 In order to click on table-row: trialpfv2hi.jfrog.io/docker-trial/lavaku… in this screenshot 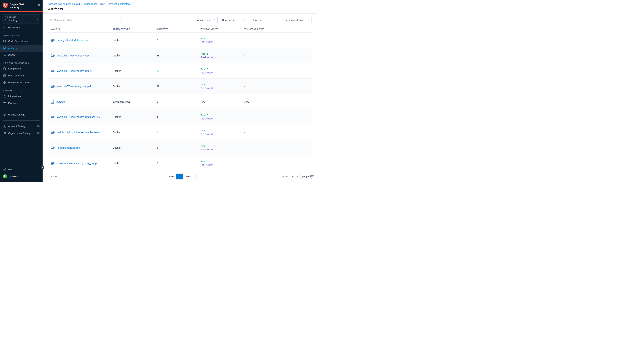, I will do `click(180, 132)`.